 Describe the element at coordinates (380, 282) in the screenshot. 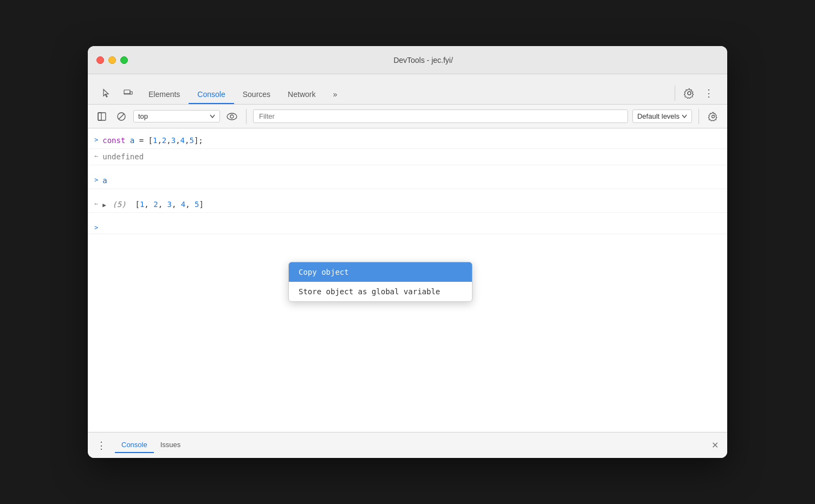

I see `context-menu: Copy object Store object as global varia…` at that location.